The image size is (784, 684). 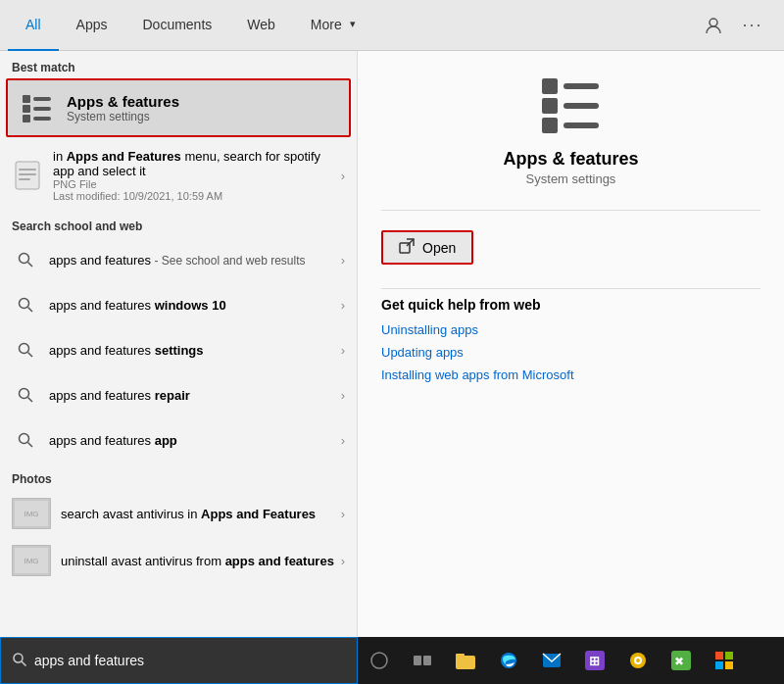 I want to click on edge-button, so click(x=509, y=660).